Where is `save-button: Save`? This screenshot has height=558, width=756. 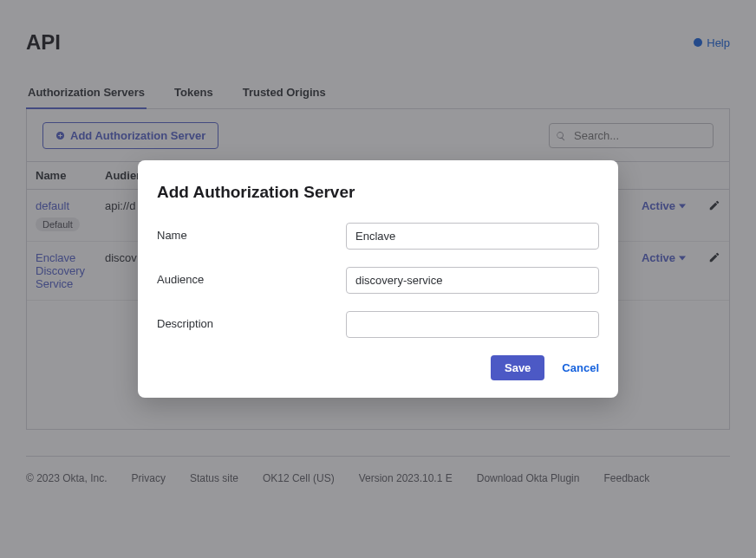 save-button: Save is located at coordinates (518, 367).